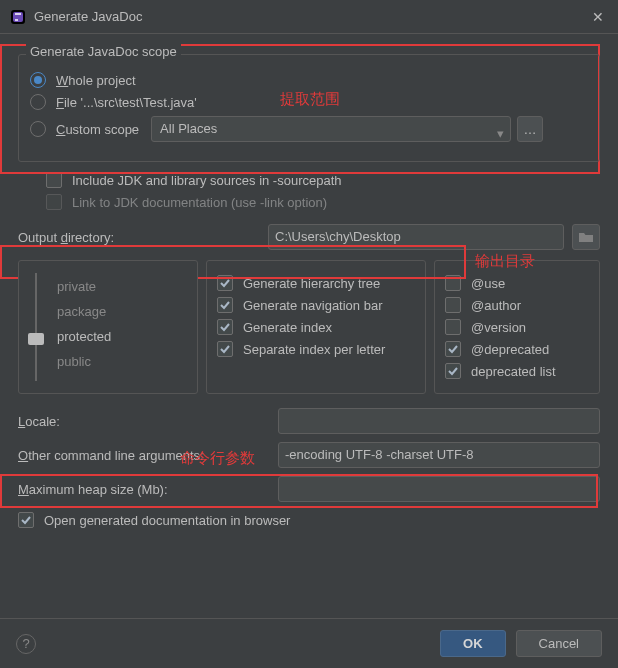  I want to click on chk-version: @version, so click(517, 327).